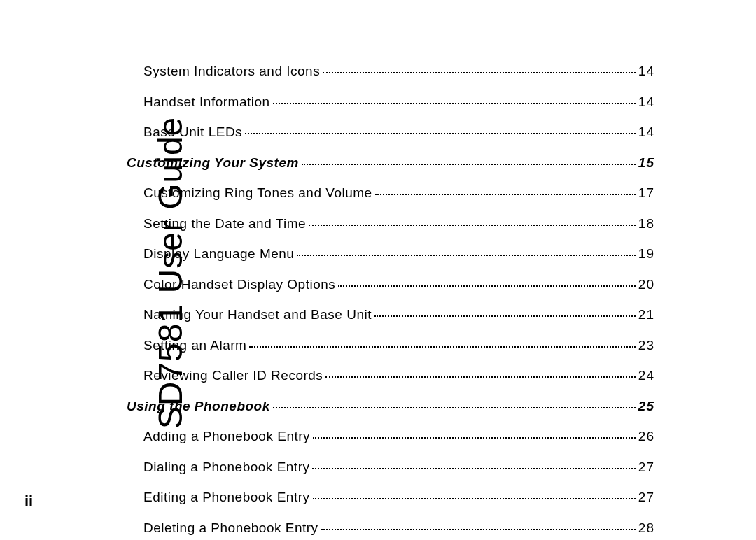 This screenshot has height=540, width=756. Describe the element at coordinates (647, 164) in the screenshot. I see `toc-page: 15` at that location.